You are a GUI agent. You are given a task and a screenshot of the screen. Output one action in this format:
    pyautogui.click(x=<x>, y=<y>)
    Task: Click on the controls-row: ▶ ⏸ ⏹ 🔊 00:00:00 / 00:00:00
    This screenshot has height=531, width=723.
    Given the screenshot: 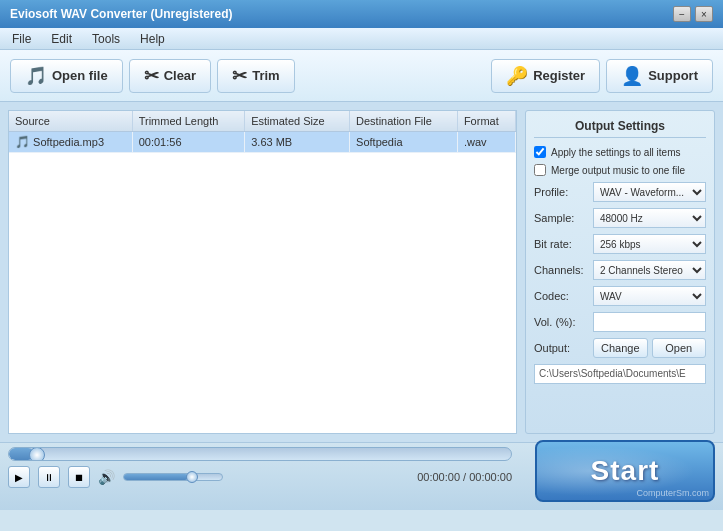 What is the action you would take?
    pyautogui.click(x=260, y=477)
    